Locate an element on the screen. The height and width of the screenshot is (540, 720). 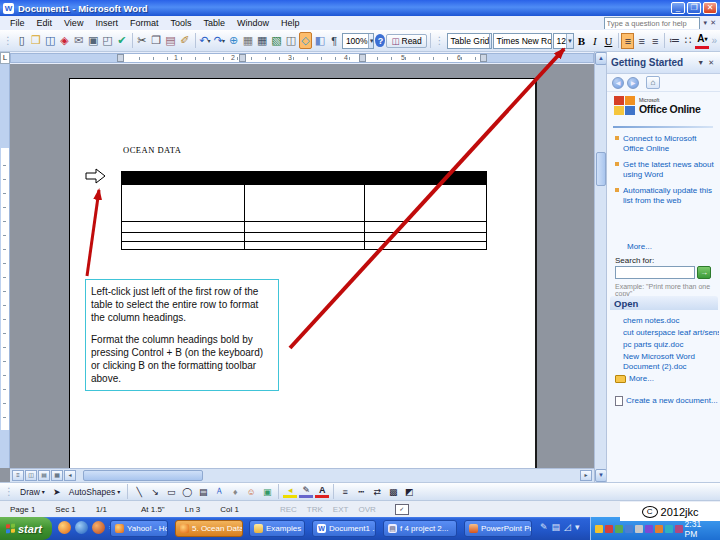
close-button: ✕ is located at coordinates (710, 8).